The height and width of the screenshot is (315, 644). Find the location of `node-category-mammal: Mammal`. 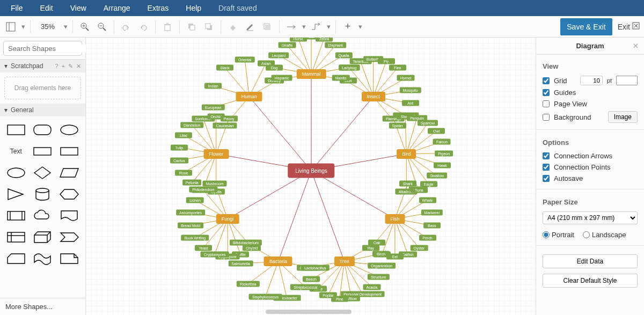

node-category-mammal: Mammal is located at coordinates (311, 74).